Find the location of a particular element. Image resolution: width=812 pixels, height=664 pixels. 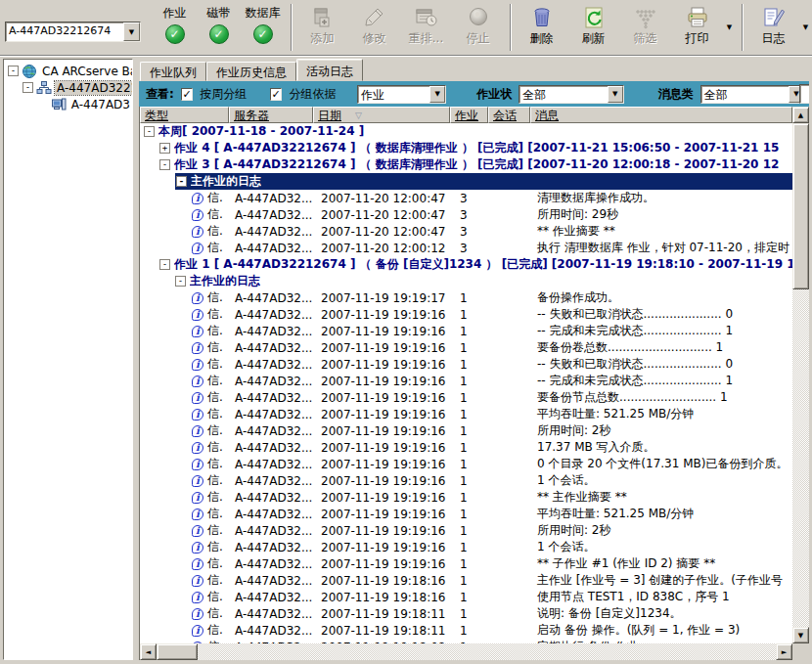

log-session-cell is located at coordinates (509, 597).